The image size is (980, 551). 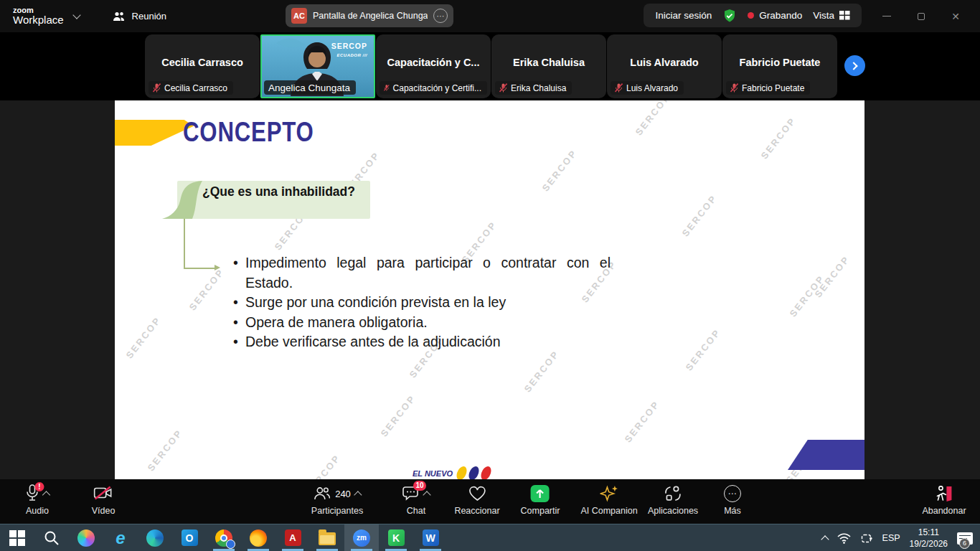 What do you see at coordinates (17, 538) in the screenshot?
I see `windows-logo-icon` at bounding box center [17, 538].